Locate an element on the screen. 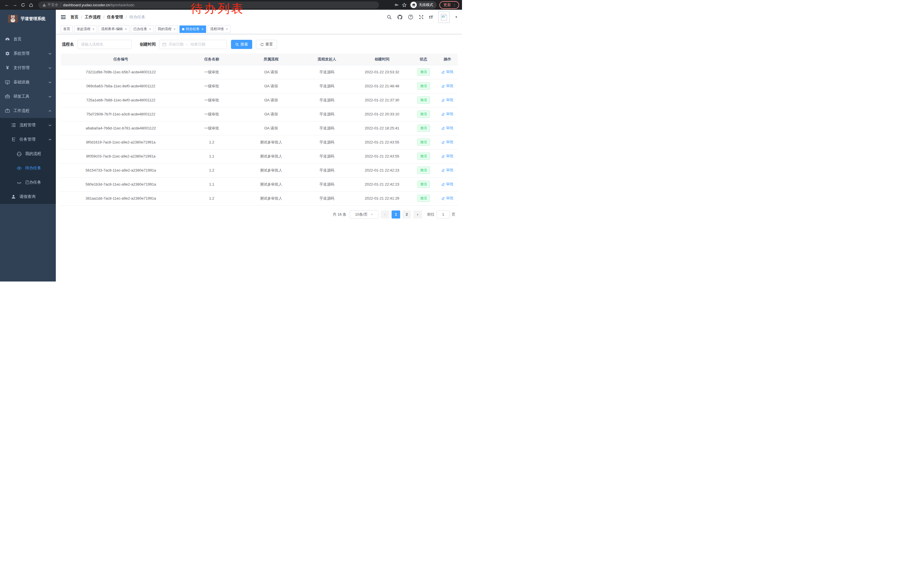  sidebar-item-user: 请假查询 is located at coordinates (28, 197).